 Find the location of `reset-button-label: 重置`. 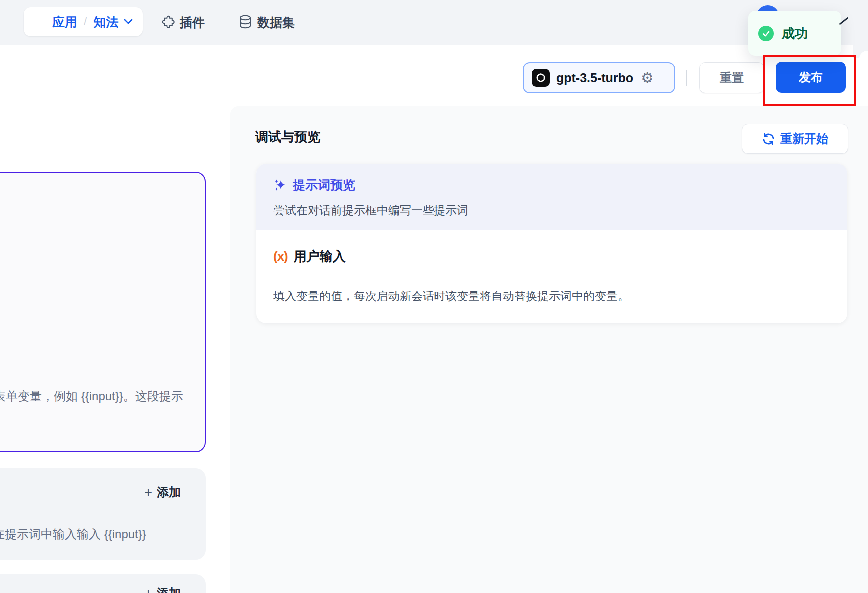

reset-button-label: 重置 is located at coordinates (732, 78).